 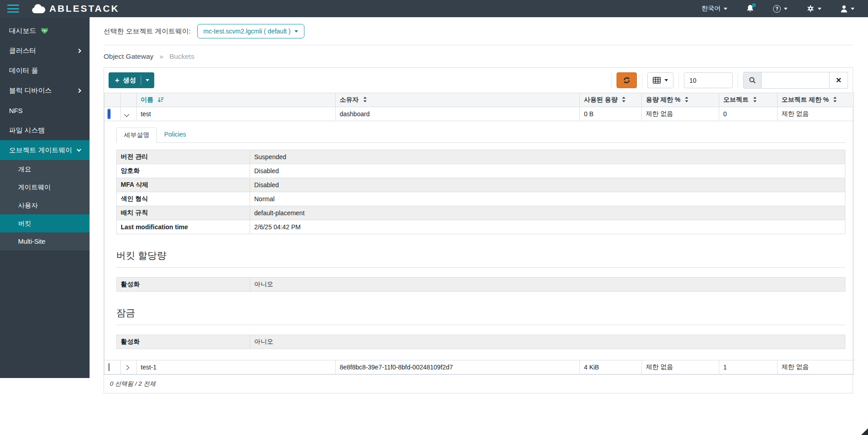 What do you see at coordinates (865, 431) in the screenshot?
I see `resize-corner-icon` at bounding box center [865, 431].